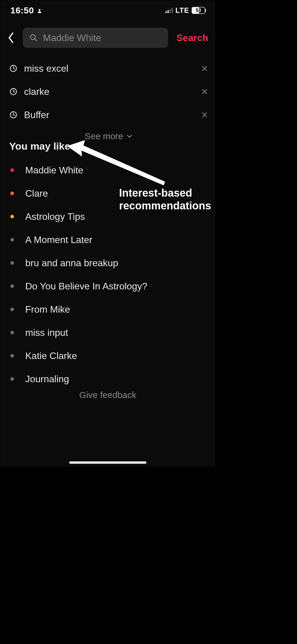  What do you see at coordinates (185, 10) in the screenshot?
I see `status-right: LTE 53` at bounding box center [185, 10].